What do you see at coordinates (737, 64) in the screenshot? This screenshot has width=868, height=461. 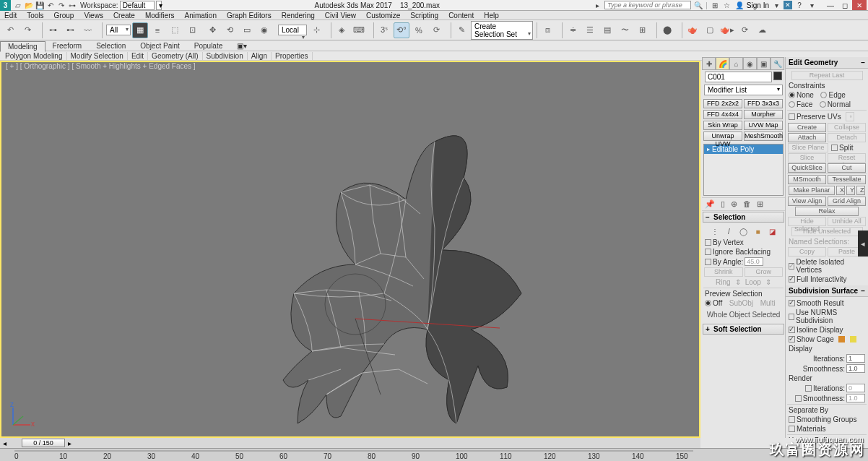 I see `tab-hierarchy: ⌂` at bounding box center [737, 64].